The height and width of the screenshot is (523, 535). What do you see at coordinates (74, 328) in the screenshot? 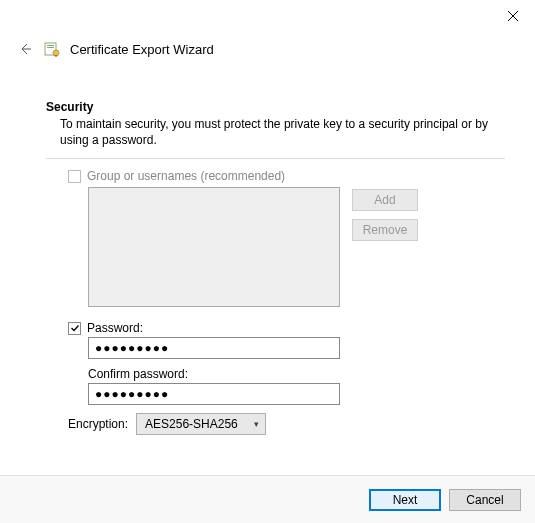
I see `password-checkbox` at bounding box center [74, 328].